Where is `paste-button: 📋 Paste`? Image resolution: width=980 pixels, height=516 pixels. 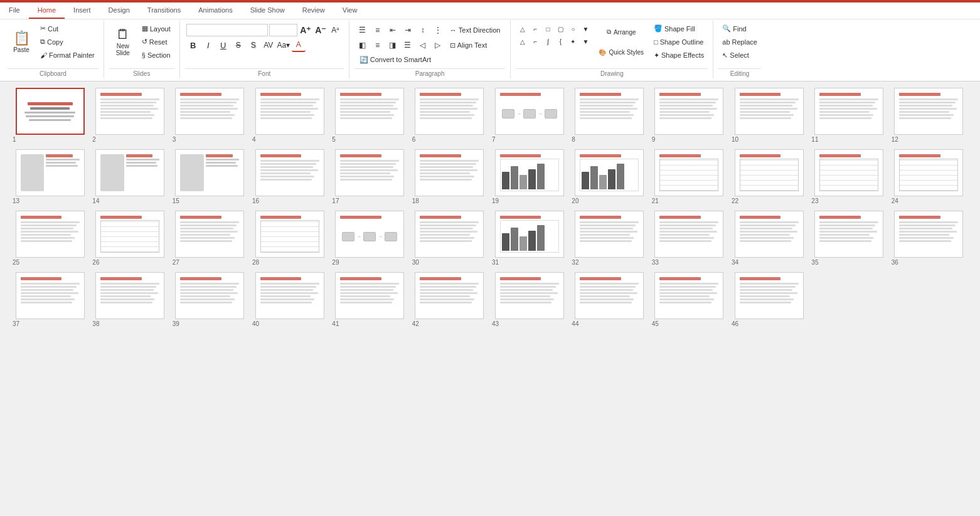 paste-button: 📋 Paste is located at coordinates (21, 42).